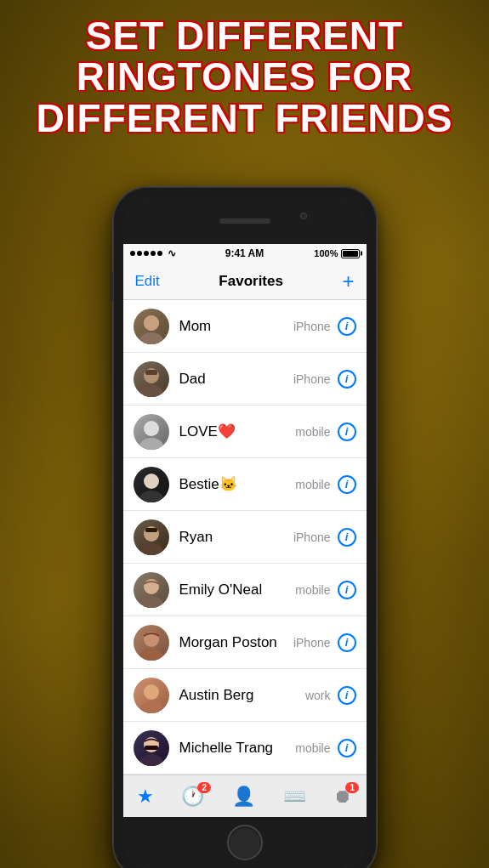  What do you see at coordinates (245, 842) in the screenshot?
I see `phone-bottom-bar` at bounding box center [245, 842].